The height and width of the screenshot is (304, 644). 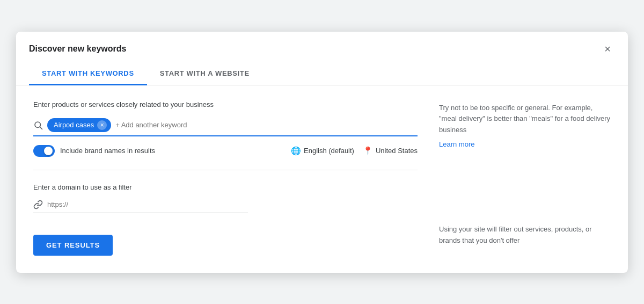 What do you see at coordinates (225, 104) in the screenshot?
I see `section1-label: Enter products or services closely relat…` at bounding box center [225, 104].